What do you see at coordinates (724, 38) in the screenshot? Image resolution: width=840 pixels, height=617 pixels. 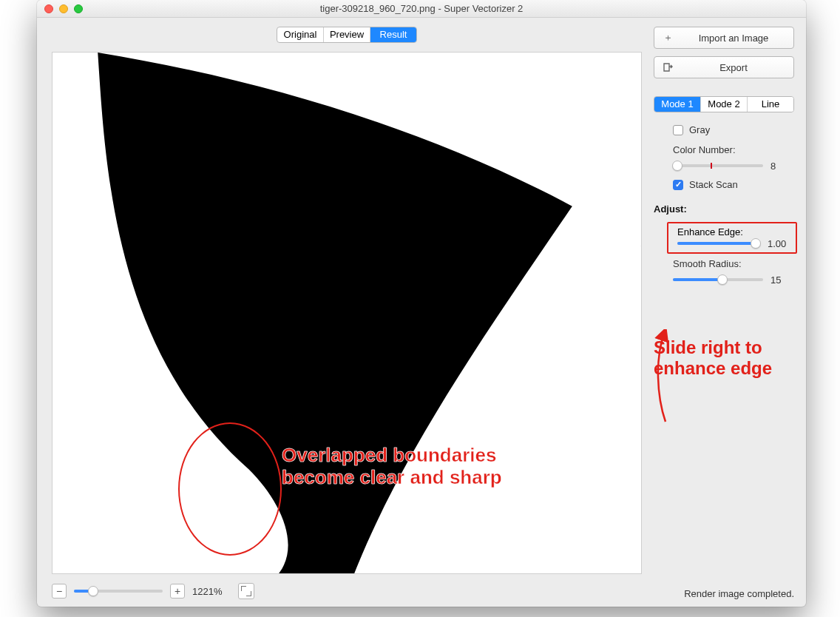 I see `import-button: ＋ Import an Image` at bounding box center [724, 38].